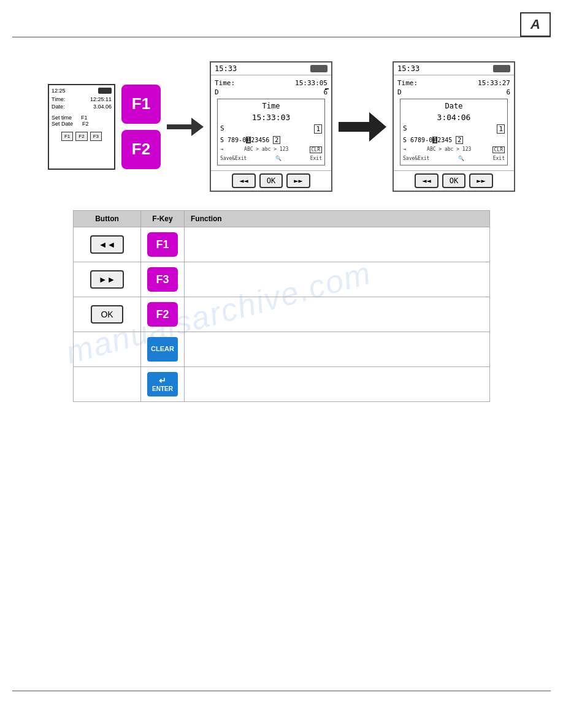 The width and height of the screenshot is (563, 728). I want to click on scr2-input-rest: 2345, so click(445, 140).